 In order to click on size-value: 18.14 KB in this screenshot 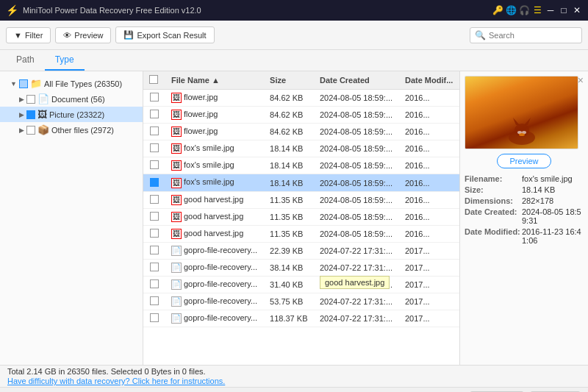, I will do `click(538, 190)`.